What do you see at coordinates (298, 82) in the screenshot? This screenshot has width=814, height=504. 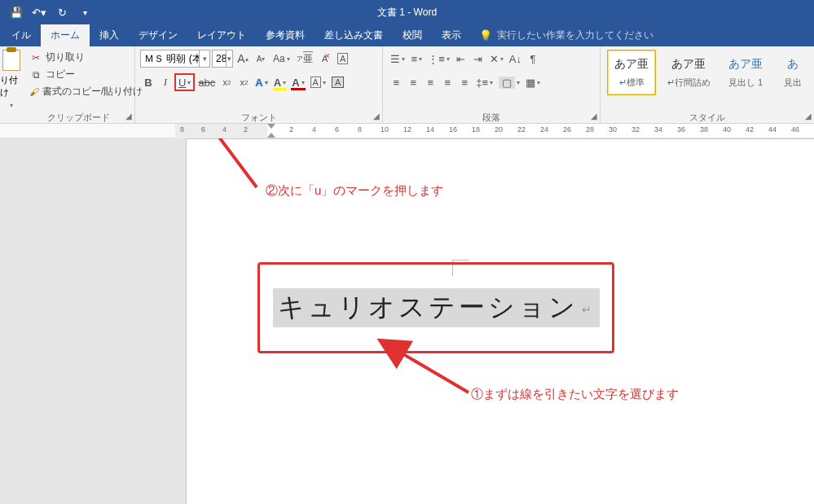 I see `font-color-button` at bounding box center [298, 82].